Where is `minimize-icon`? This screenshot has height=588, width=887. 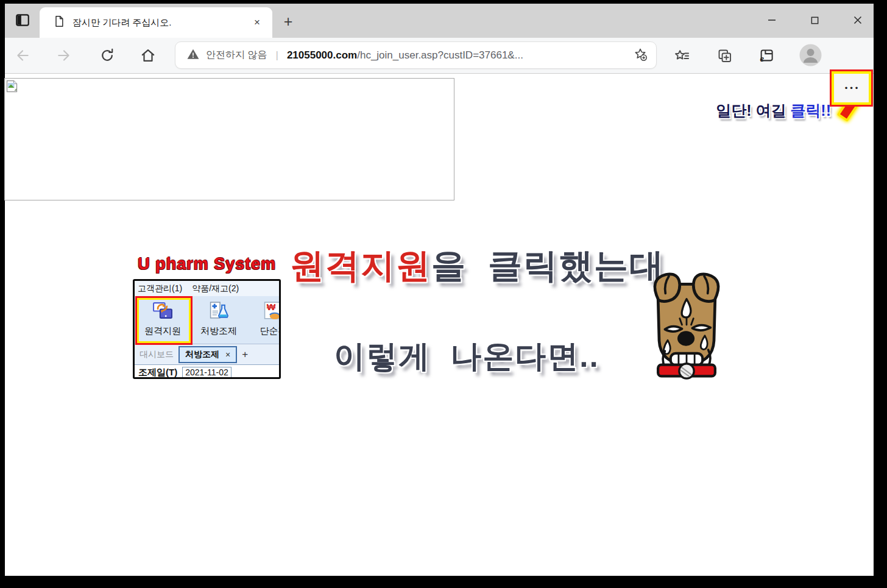
minimize-icon is located at coordinates (772, 20).